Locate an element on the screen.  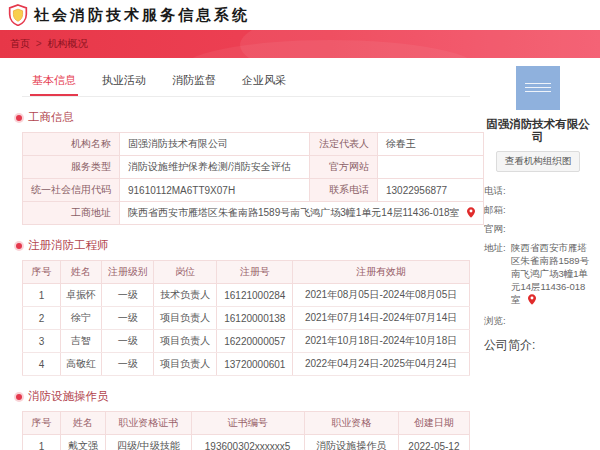
section-operators-label: 消防设施操作员 is located at coordinates (68, 396).